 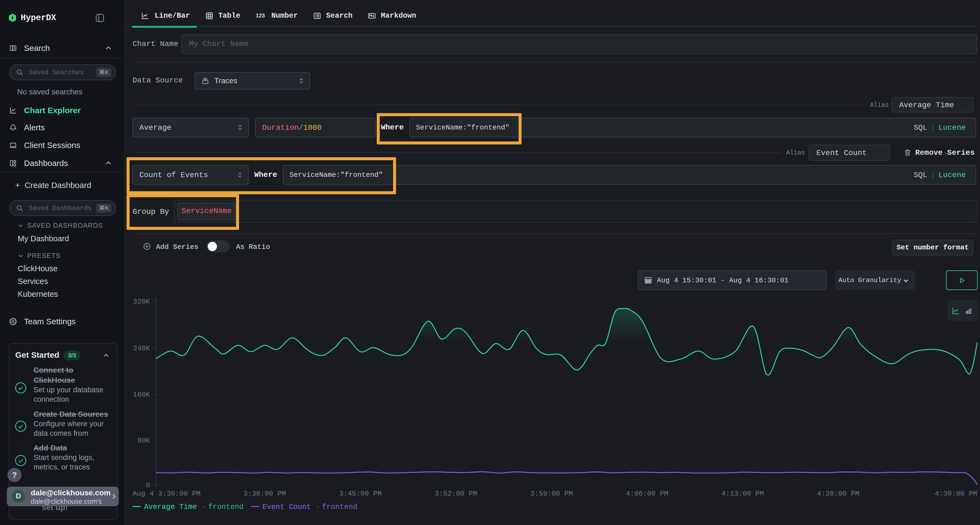 What do you see at coordinates (743, 493) in the screenshot?
I see `svg-text: 4:13:00 PM` at bounding box center [743, 493].